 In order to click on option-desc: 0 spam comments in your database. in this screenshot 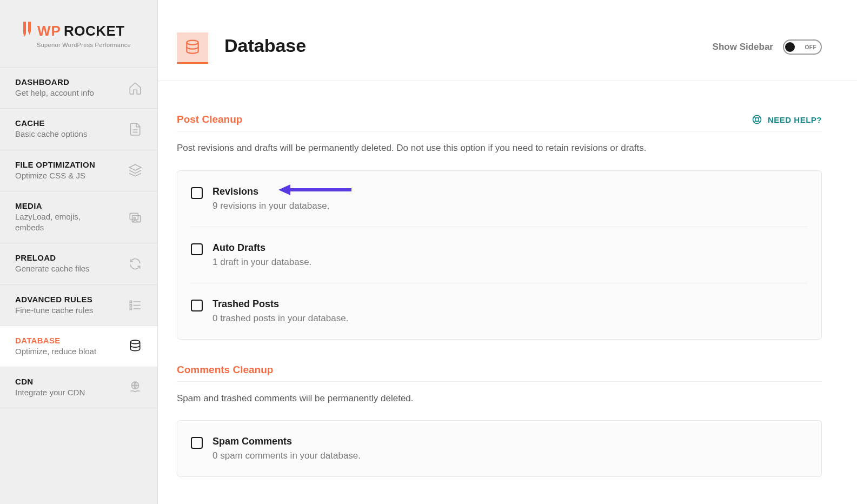, I will do `click(287, 456)`.